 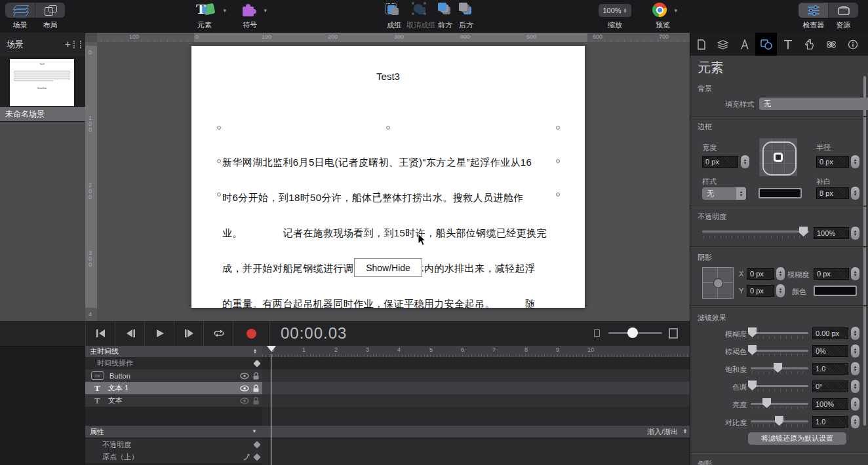 I want to click on inspector-scrollbar, so click(x=865, y=251).